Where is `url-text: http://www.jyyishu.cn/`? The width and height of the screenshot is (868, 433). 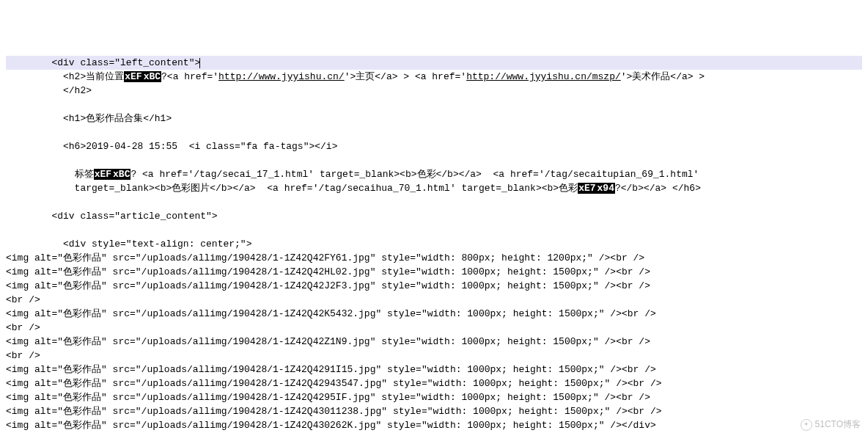
url-text: http://www.jyyishu.cn/ is located at coordinates (282, 76).